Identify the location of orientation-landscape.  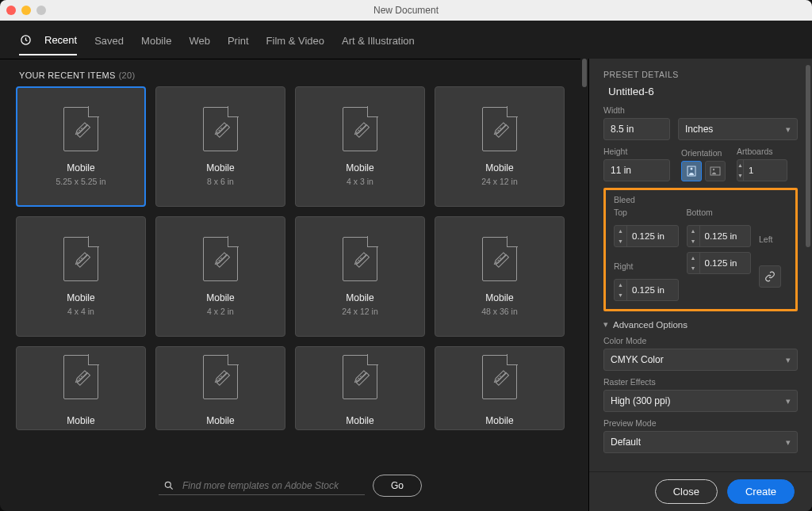
(715, 171).